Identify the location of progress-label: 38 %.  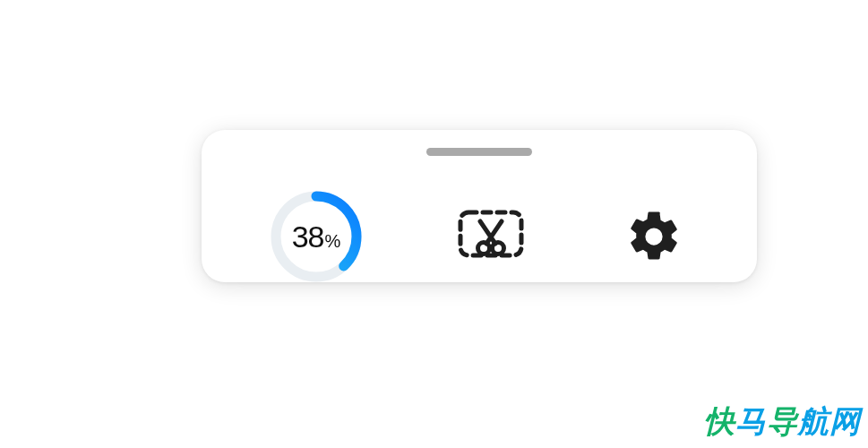
(317, 237).